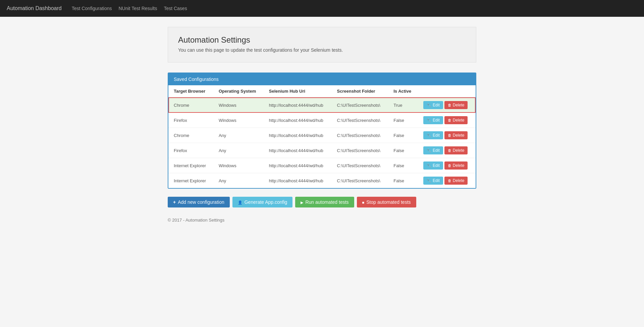 The image size is (644, 327). I want to click on table-row: FirefoxAnyhttp://localhost:4444/wd/hubC:…, so click(322, 150).